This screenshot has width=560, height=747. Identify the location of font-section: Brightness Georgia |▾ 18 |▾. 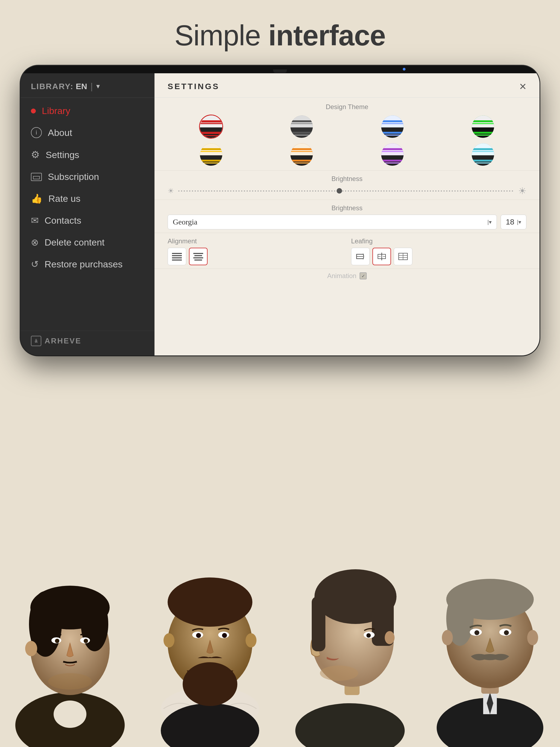
(347, 216).